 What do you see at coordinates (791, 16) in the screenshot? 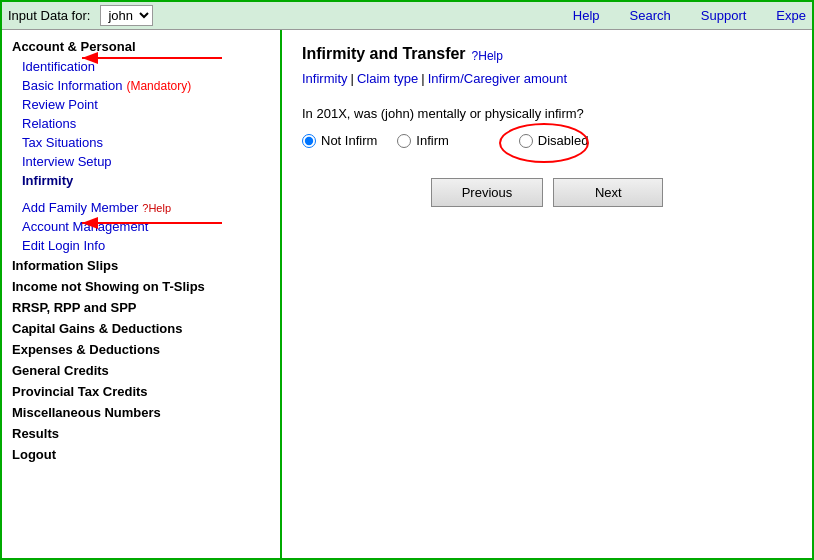
I see `expert-nav-link: Expe` at bounding box center [791, 16].